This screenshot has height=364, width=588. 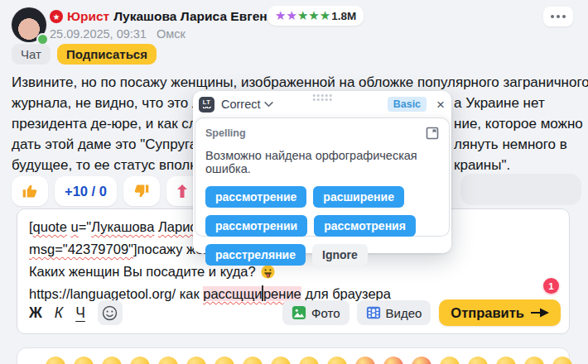 I want to click on emoji-rage-icon, so click(x=365, y=361).